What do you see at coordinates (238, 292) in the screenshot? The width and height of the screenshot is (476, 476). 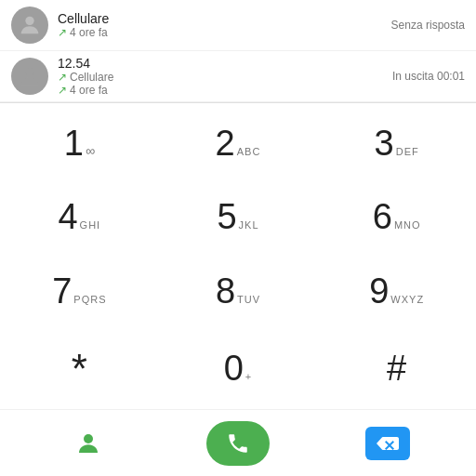 I see `key-8: 8 TUV` at bounding box center [238, 292].